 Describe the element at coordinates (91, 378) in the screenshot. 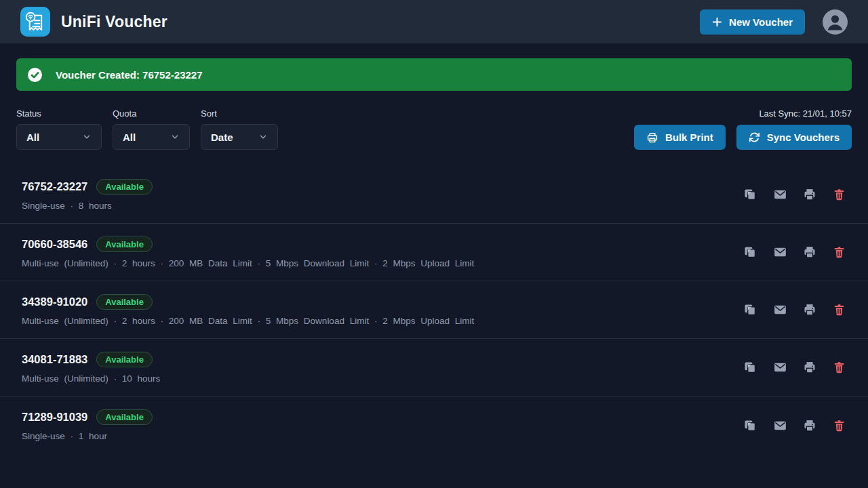

I see `voucher-details: Multi-use (Unlimited) · 10 hours` at that location.